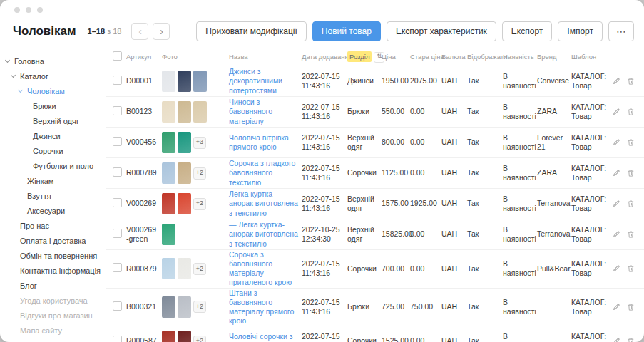  Describe the element at coordinates (53, 121) in the screenshot. I see `sidebar-item-верхній-одяг: Верхній одяг` at that location.